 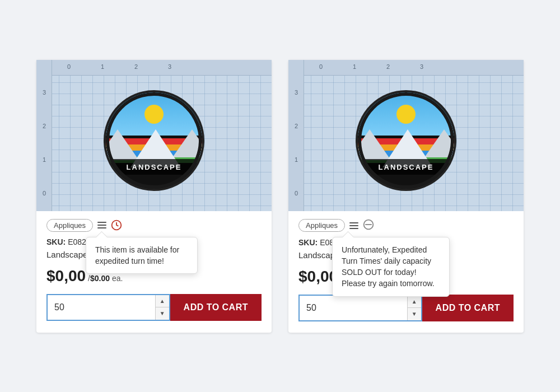 I want to click on tag-row-right: Appliques Unfortunately, Expedited Turn …, so click(x=406, y=226).